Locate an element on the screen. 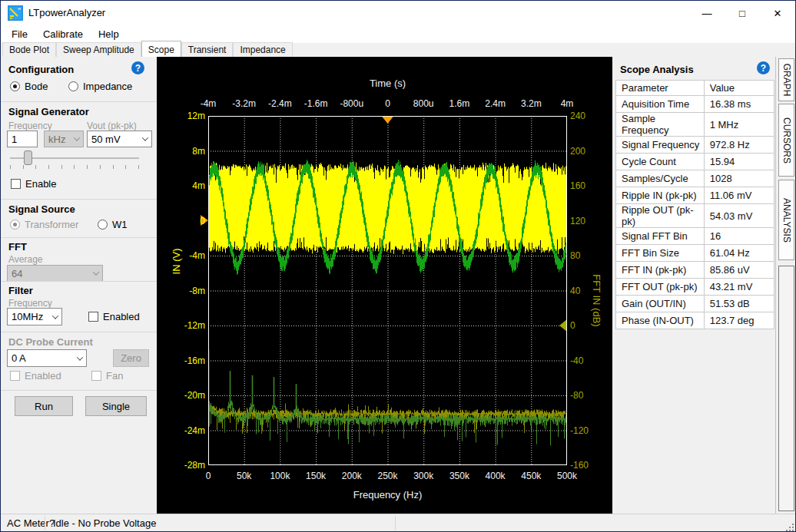  value-cell: 15.94 is located at coordinates (739, 162).